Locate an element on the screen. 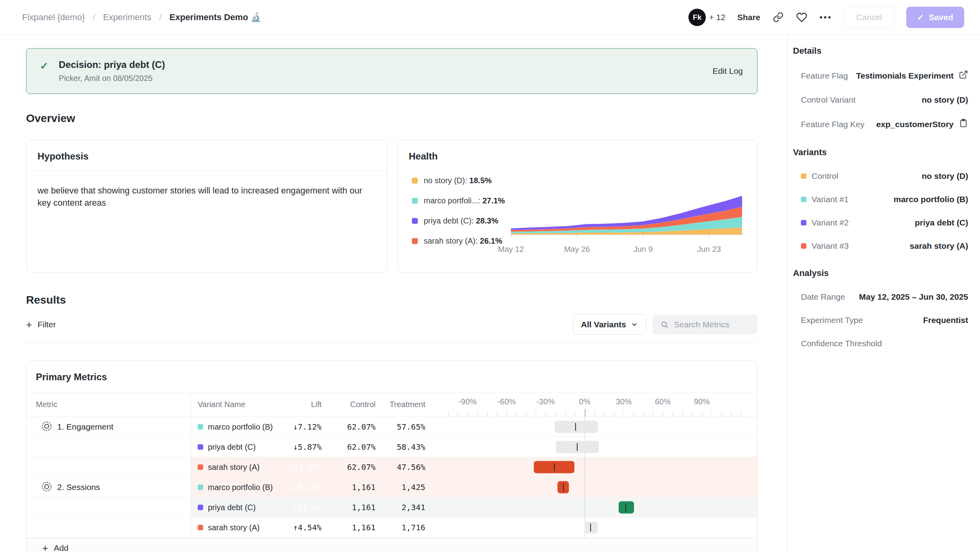 This screenshot has width=980, height=552. saved-button: ✓ Saved is located at coordinates (935, 17).